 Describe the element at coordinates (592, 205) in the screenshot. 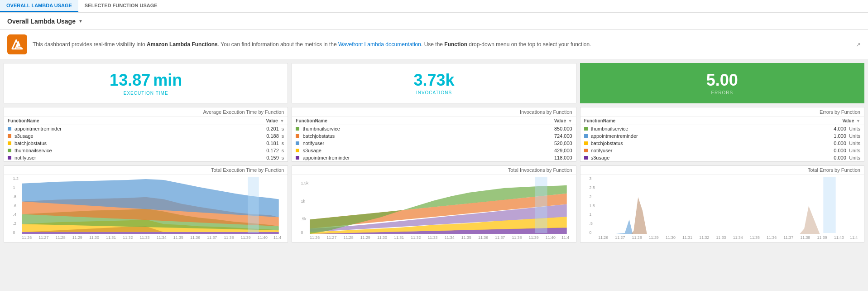

I see `svg-text: 1.5` at that location.